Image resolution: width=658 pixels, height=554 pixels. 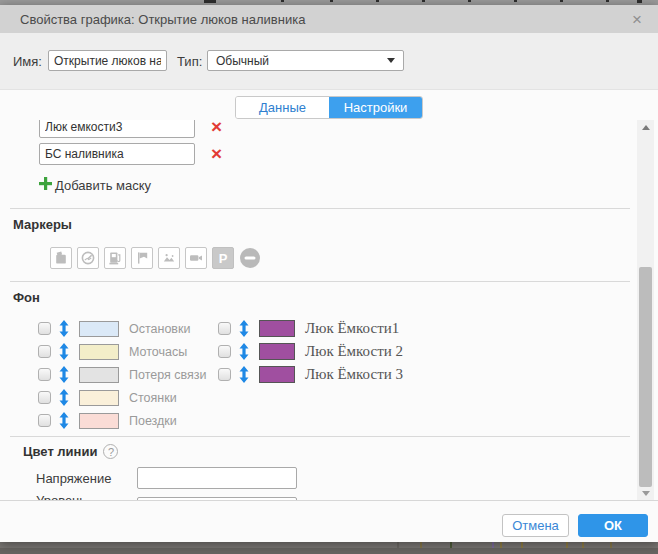 I want to click on name-input, so click(x=108, y=60).